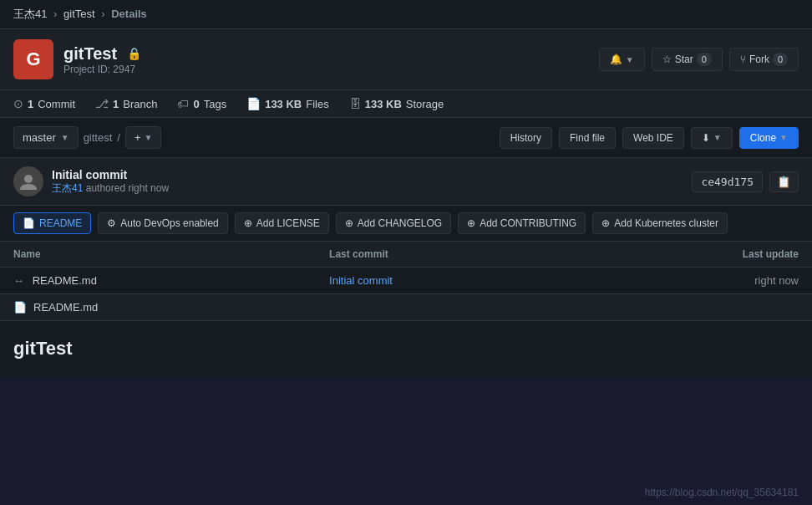  I want to click on readme-button: 📄 README, so click(52, 223).